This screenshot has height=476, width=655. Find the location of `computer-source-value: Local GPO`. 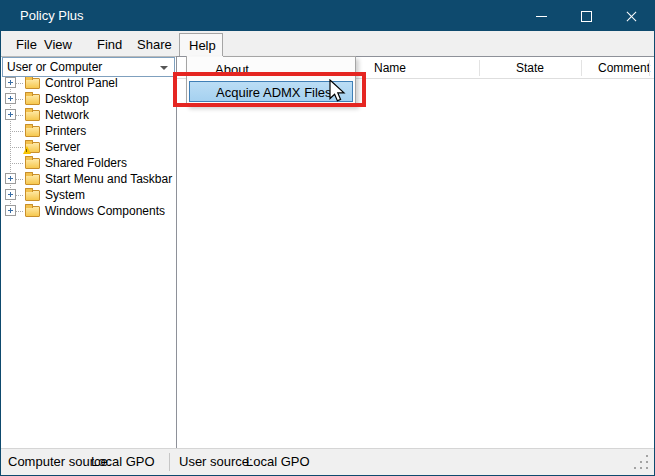

computer-source-value: Local GPO is located at coordinates (123, 462).